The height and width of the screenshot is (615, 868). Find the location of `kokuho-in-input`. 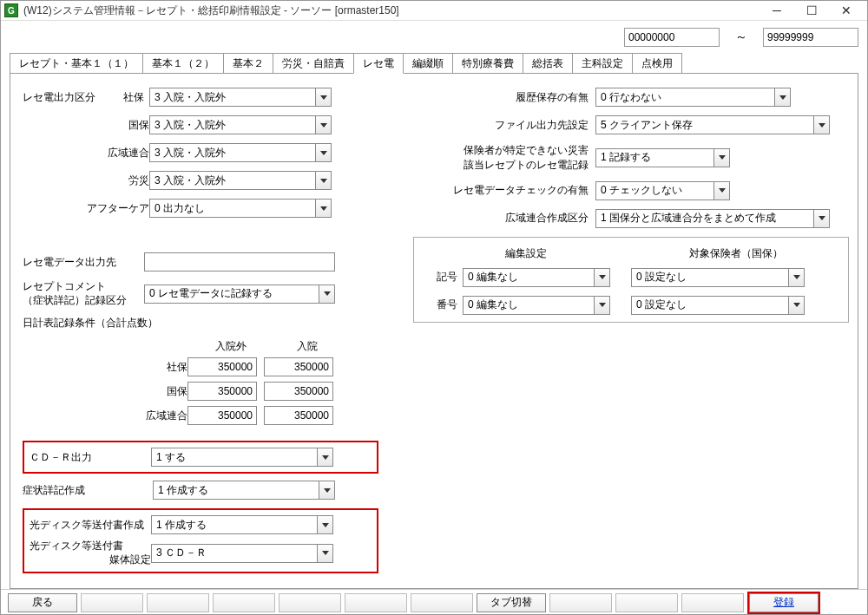

kokuho-in-input is located at coordinates (299, 391).